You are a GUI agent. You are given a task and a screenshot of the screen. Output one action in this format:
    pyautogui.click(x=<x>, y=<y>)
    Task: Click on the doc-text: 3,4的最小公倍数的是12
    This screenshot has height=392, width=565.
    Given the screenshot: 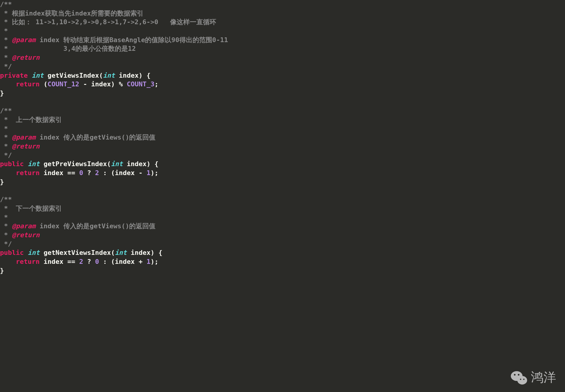 What is the action you would take?
    pyautogui.click(x=100, y=48)
    